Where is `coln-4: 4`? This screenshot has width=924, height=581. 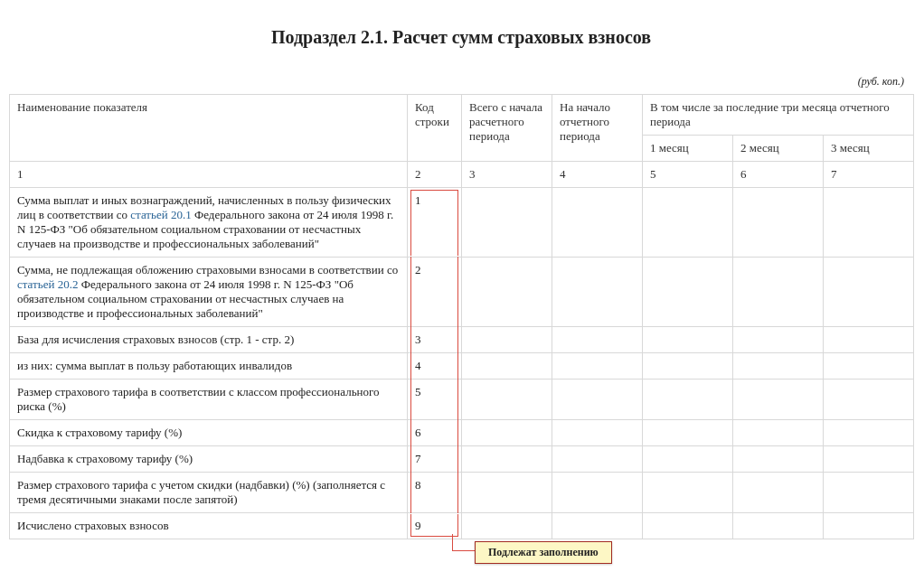 coln-4: 4 is located at coordinates (598, 175).